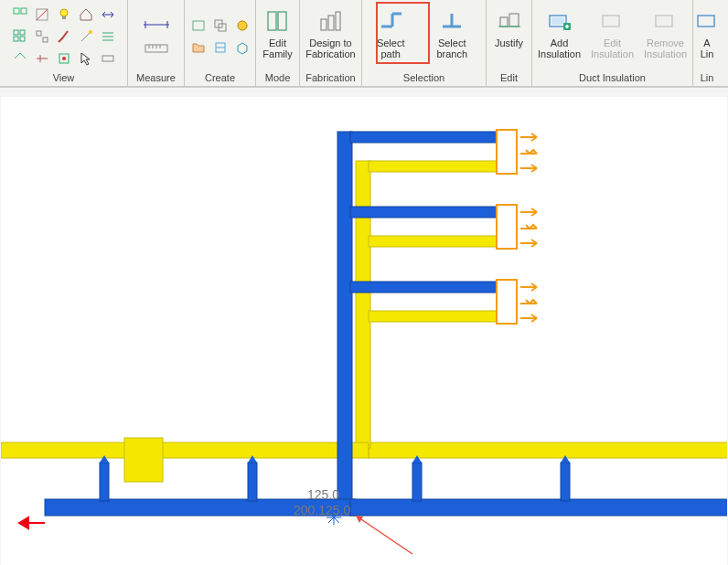 This screenshot has height=565, width=728. Describe the element at coordinates (156, 48) in the screenshot. I see `measure-tape-icon` at that location.